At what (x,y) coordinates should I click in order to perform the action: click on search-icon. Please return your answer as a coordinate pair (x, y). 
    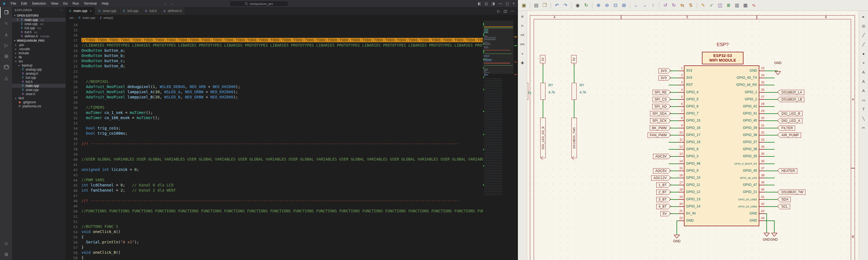
    Looking at the image, I should click on (6, 24).